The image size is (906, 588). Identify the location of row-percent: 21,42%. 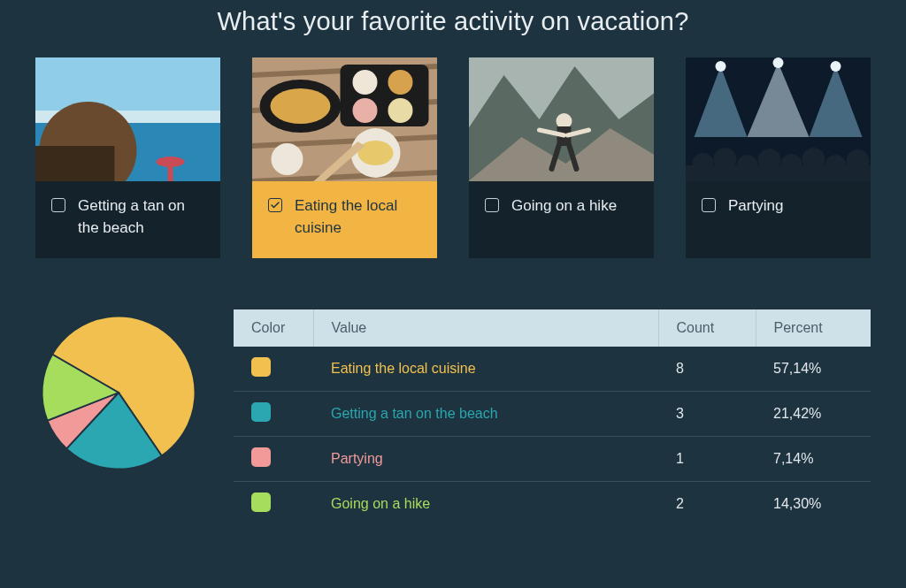
(813, 414).